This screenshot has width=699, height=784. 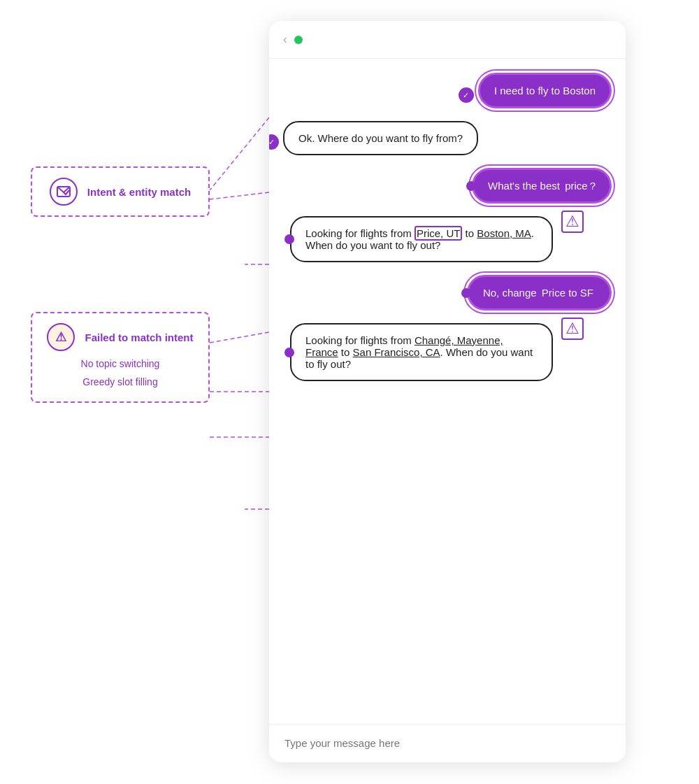 What do you see at coordinates (397, 352) in the screenshot?
I see `msg6-underline2: San Francisco, CA` at bounding box center [397, 352].